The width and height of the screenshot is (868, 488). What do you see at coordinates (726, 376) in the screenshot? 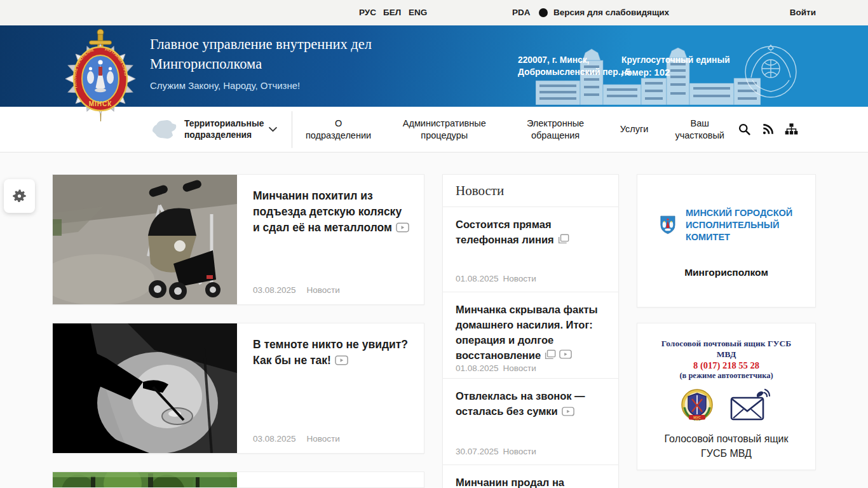
I see `gusb-note: (в режиме автоответчика)` at bounding box center [726, 376].